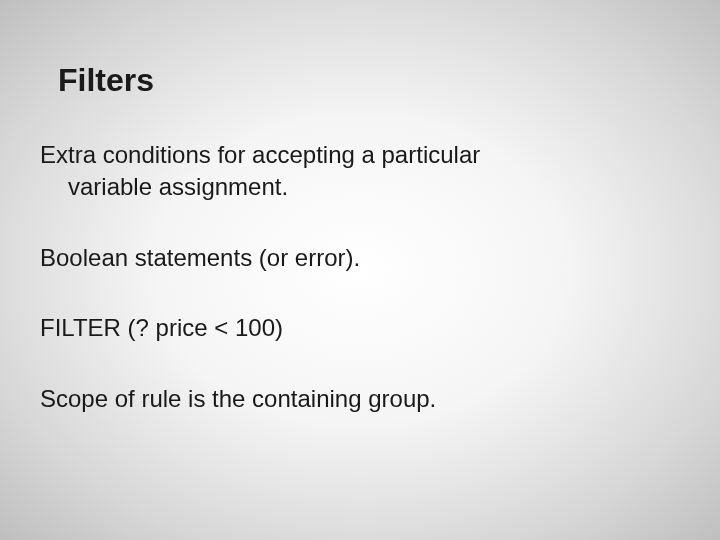 Image resolution: width=720 pixels, height=540 pixels. Describe the element at coordinates (360, 172) in the screenshot. I see `paragraph-definition: Extra conditions for accepting a particu…` at that location.